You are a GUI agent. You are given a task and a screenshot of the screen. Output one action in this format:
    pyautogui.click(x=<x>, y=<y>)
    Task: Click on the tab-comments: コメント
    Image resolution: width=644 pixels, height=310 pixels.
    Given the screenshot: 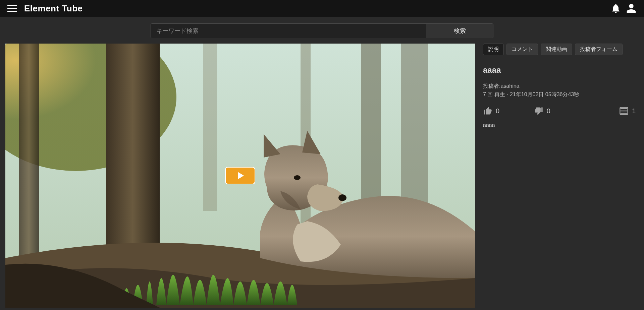 What is the action you would take?
    pyautogui.click(x=522, y=50)
    